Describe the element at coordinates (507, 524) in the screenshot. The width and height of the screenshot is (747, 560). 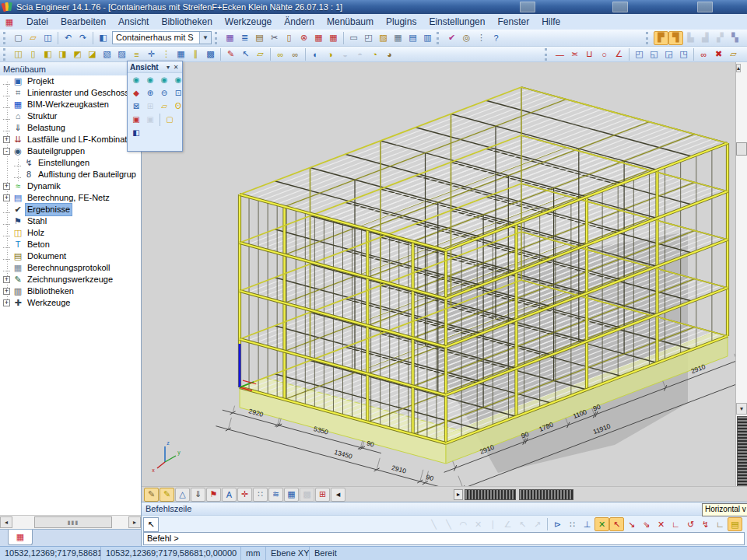
I see `snap-angle-icon: ∠` at that location.